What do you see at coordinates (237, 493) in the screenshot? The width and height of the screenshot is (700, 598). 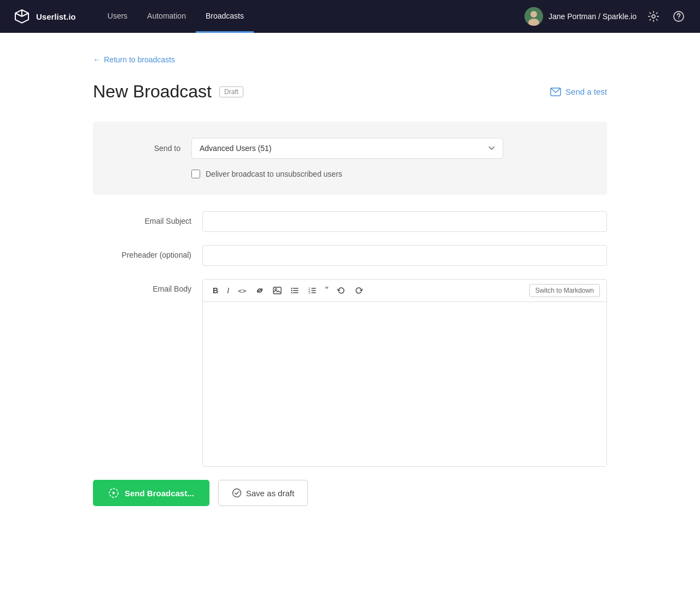 I see `check-circle-icon` at bounding box center [237, 493].